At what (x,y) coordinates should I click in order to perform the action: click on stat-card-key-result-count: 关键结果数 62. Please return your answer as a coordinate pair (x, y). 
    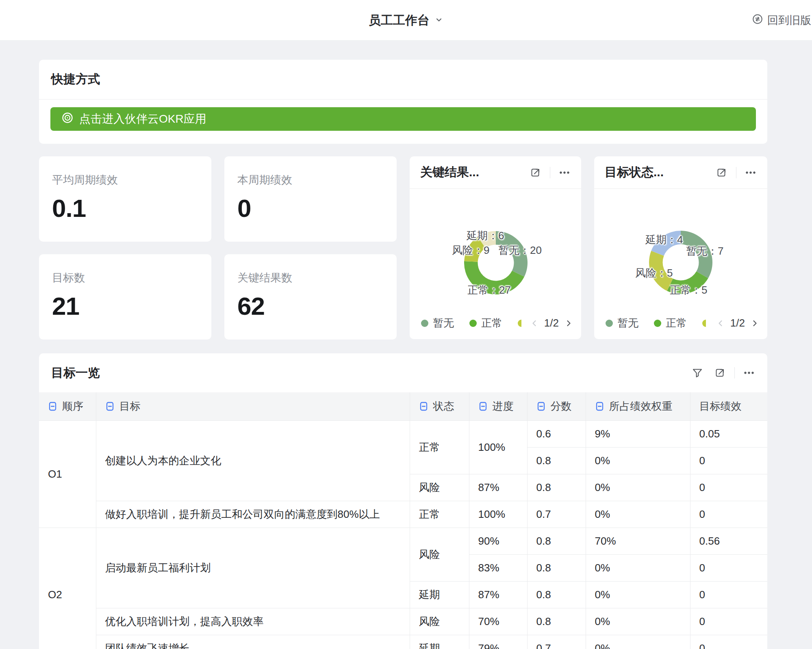
    Looking at the image, I should click on (310, 297).